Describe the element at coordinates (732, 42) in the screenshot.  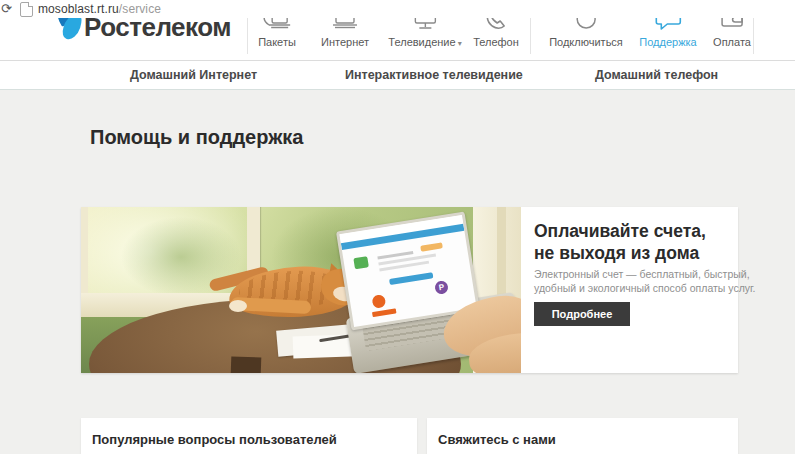
I see `nav-item-label: Оплата` at that location.